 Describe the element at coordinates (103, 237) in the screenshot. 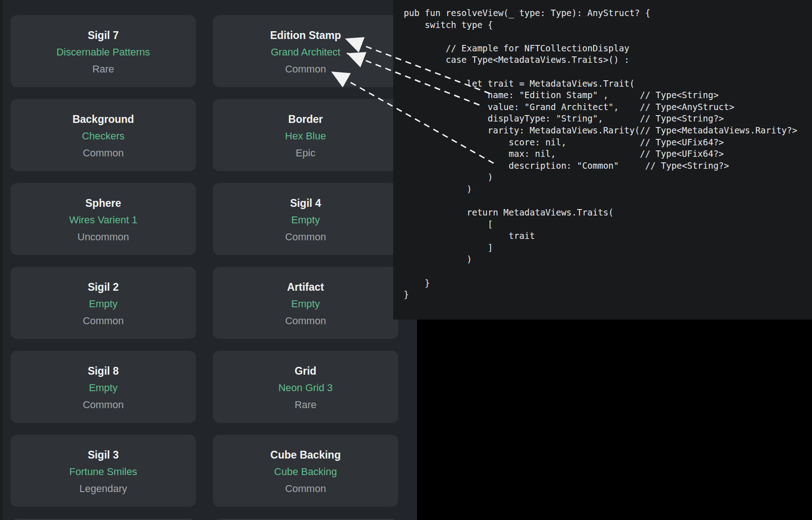

I see `trait-rarity: Uncommon` at that location.